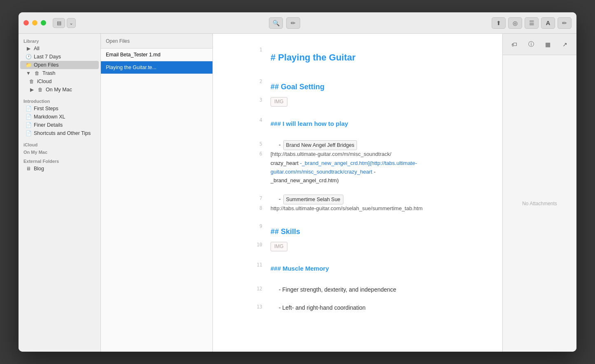  Describe the element at coordinates (28, 133) in the screenshot. I see `doc-icon-shortcuts: 📄` at that location.